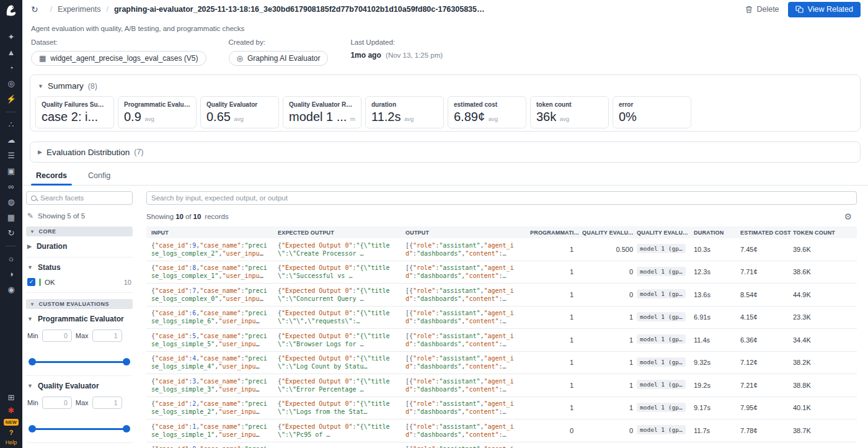  What do you see at coordinates (766, 249) in the screenshot?
I see `cell-estimated-cost: 7.45¢` at bounding box center [766, 249].